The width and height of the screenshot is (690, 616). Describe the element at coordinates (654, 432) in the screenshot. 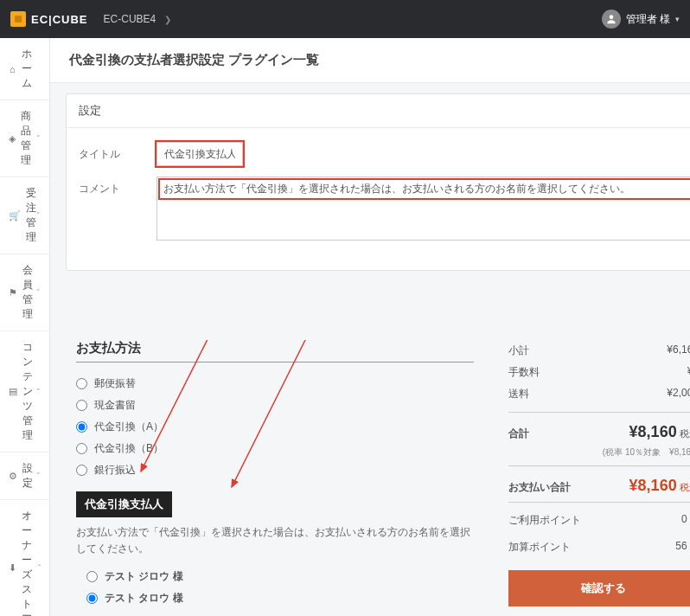

I see `total-val: ¥8,160` at that location.